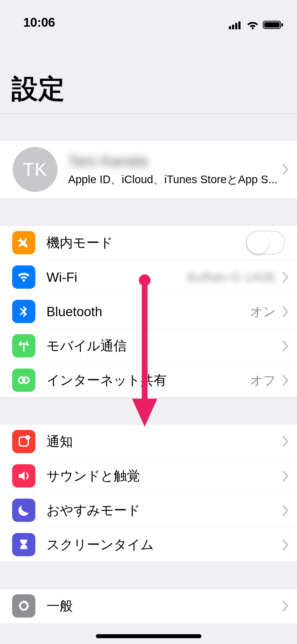 This screenshot has width=297, height=644. I want to click on cellular-row: モバイル通信, so click(148, 346).